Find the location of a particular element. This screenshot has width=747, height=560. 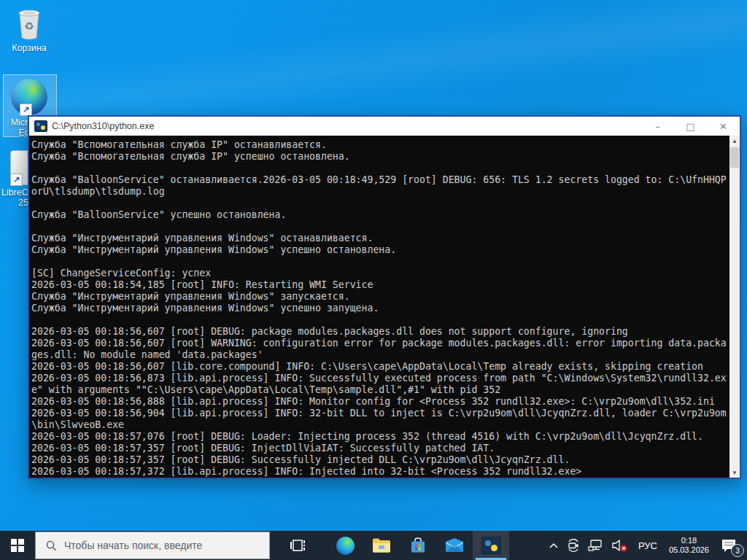

scroll-down-icon: ▼ is located at coordinates (735, 472).